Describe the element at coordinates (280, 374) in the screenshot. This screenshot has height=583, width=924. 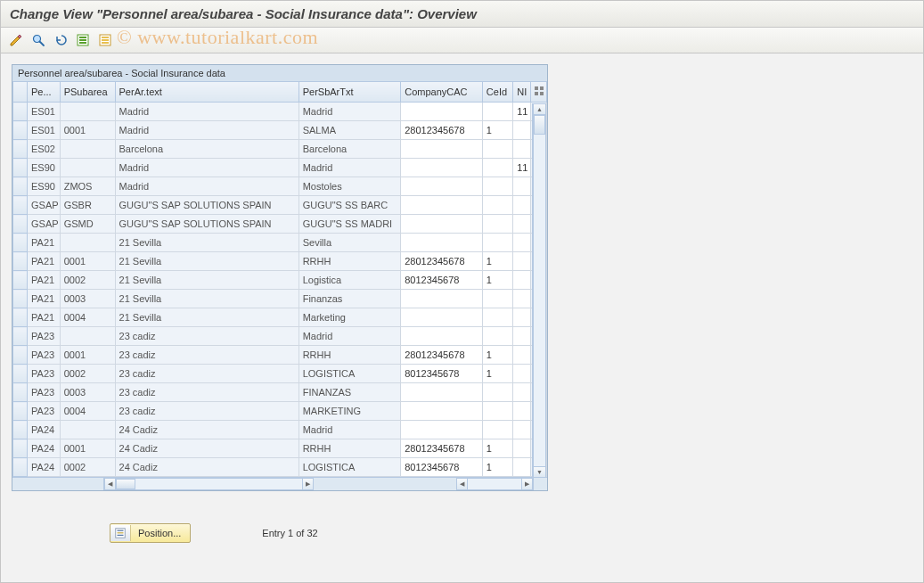
I see `table-row: PA23000223 cadizLOGISTICA80123456781` at that location.